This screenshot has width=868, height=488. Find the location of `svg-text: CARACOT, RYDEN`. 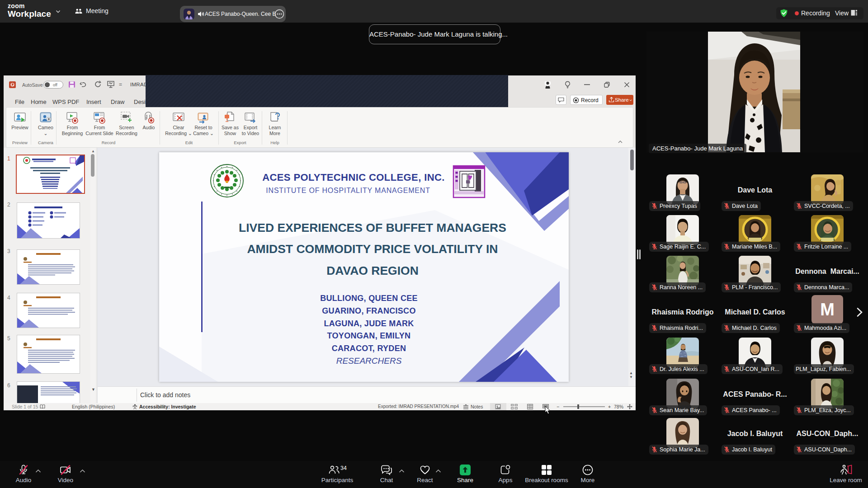

svg-text: CARACOT, RYDEN is located at coordinates (369, 348).